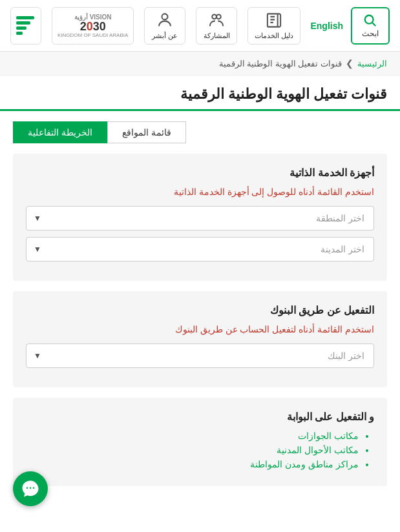  I want to click on page-title-section: قنوات تفعيل الهوية الوطنية الرقمية, so click(200, 93).